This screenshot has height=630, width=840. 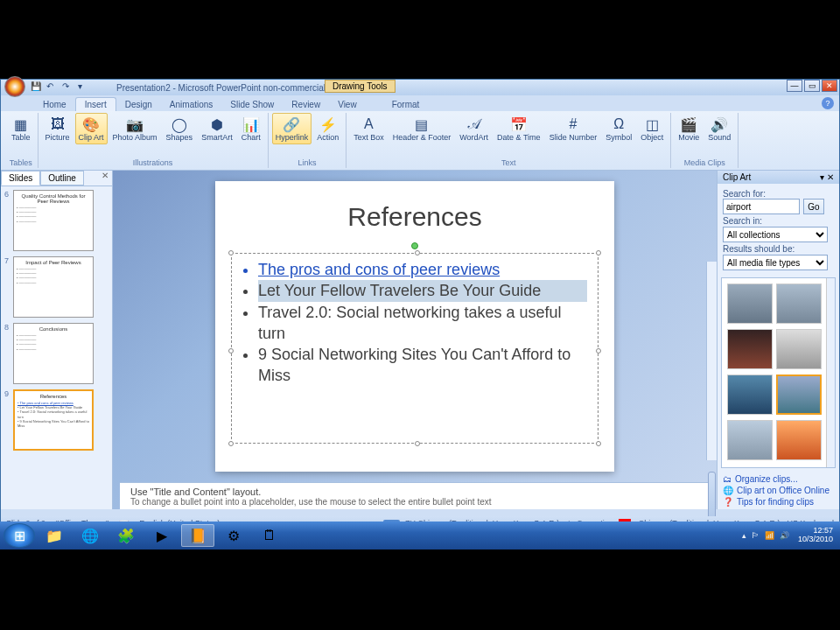 What do you see at coordinates (830, 177) in the screenshot?
I see `pane-close-icon: ✕` at bounding box center [830, 177].